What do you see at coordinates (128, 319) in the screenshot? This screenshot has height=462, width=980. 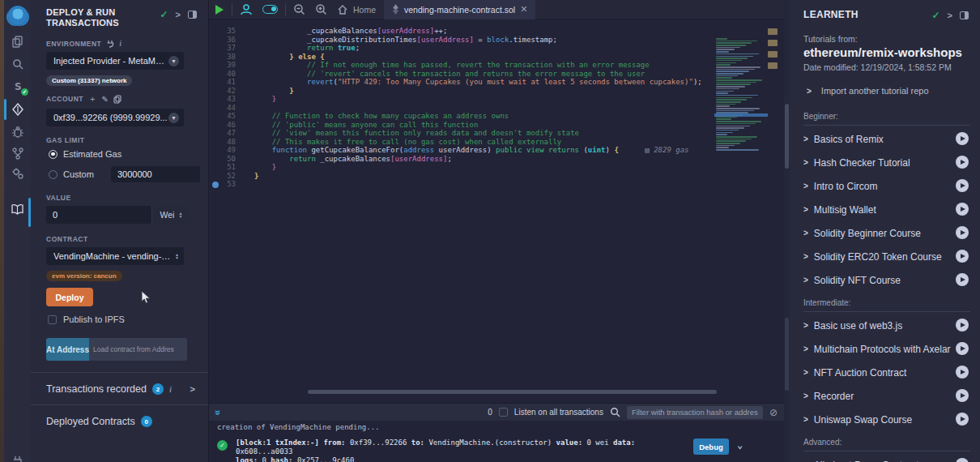 I see `publish-ipfs-option: Publish to IPFS` at bounding box center [128, 319].